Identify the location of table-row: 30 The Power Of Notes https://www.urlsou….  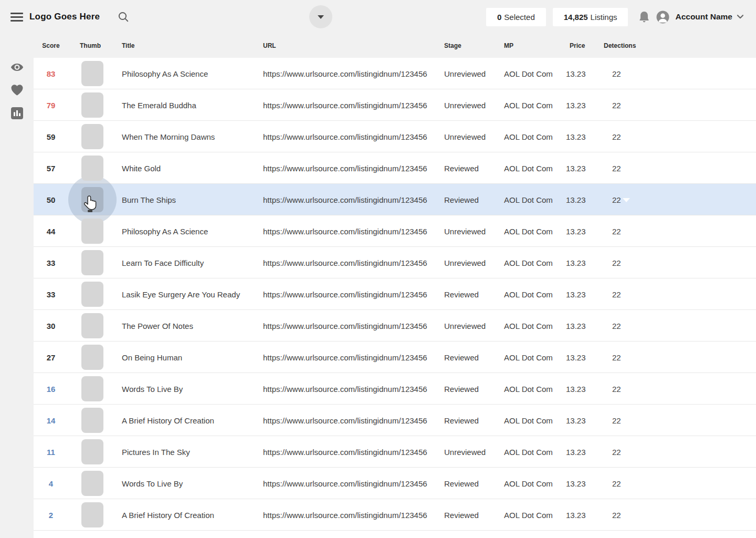
(395, 326).